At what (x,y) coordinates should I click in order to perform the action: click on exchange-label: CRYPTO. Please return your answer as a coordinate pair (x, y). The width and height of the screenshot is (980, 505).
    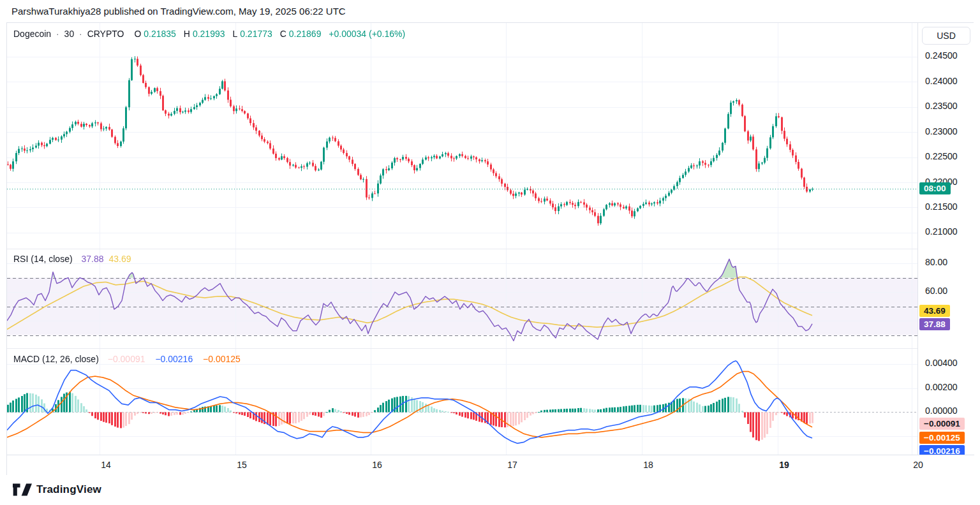
    Looking at the image, I should click on (106, 34).